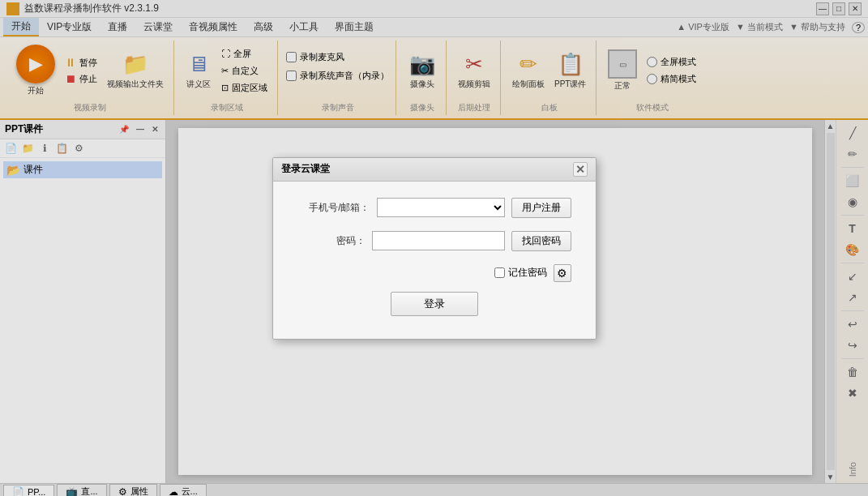 This screenshot has width=868, height=496. Describe the element at coordinates (434, 242) in the screenshot. I see `password-row: 密码： 找回密码` at that location.